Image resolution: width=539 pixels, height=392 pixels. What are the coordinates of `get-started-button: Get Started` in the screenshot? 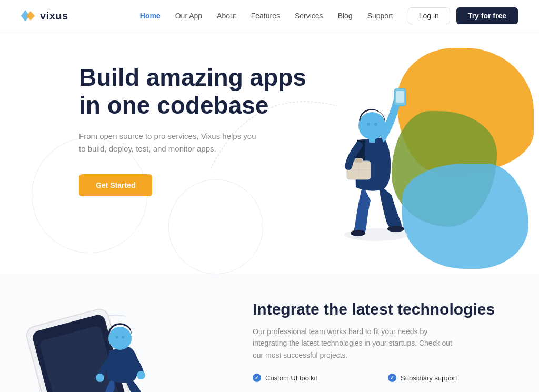 It's located at (116, 185).